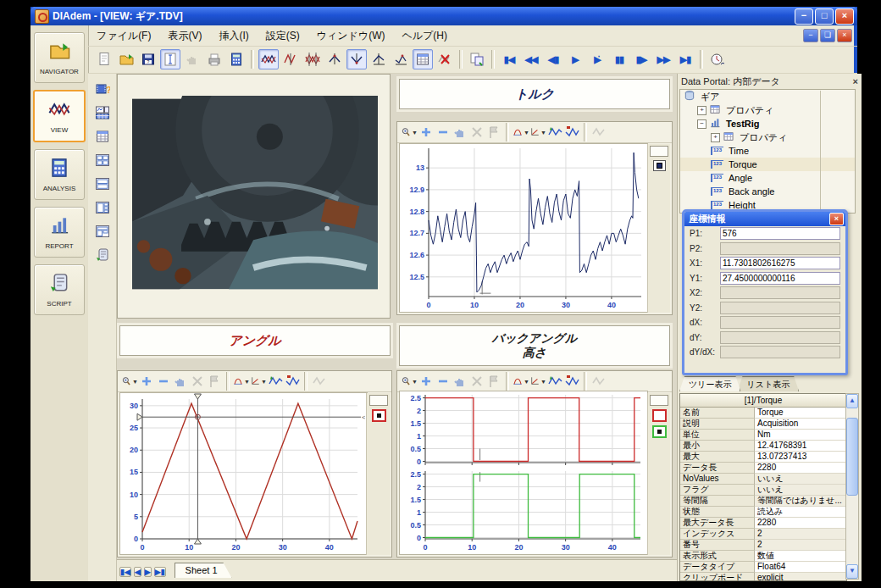  What do you see at coordinates (425, 36) in the screenshot?
I see `menu-item-5: ヘルプ(H)` at bounding box center [425, 36].